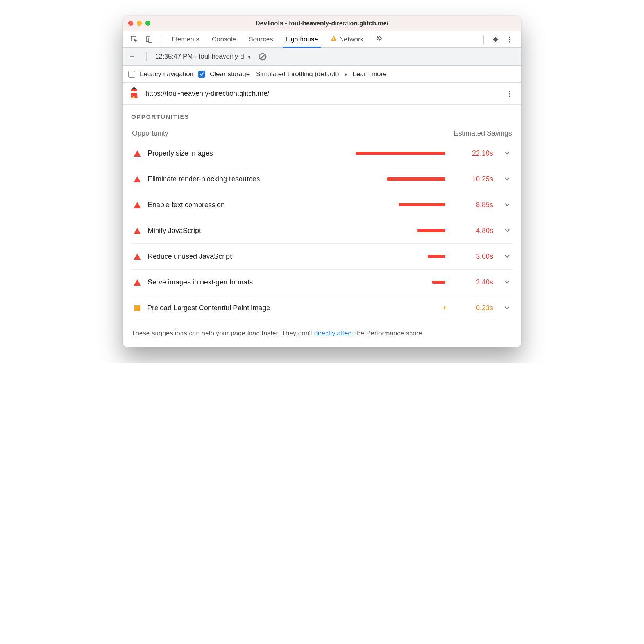 The height and width of the screenshot is (644, 644). What do you see at coordinates (476, 153) in the screenshot?
I see `savings-value: 22.10s` at bounding box center [476, 153].